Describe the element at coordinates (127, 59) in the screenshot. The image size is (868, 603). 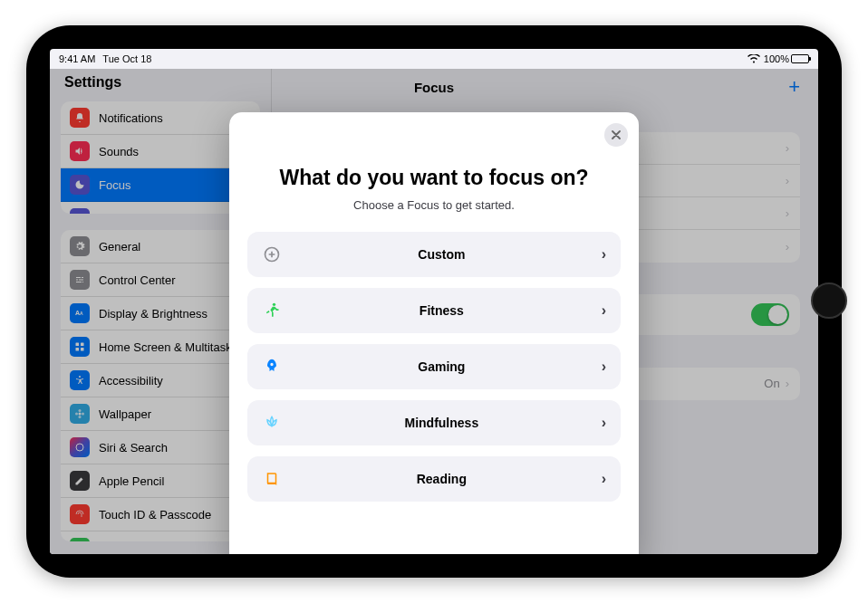
I see `status-date: Tue Oct 18` at that location.